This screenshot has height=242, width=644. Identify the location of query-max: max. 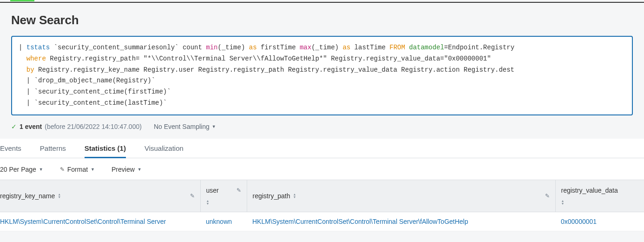
(306, 47).